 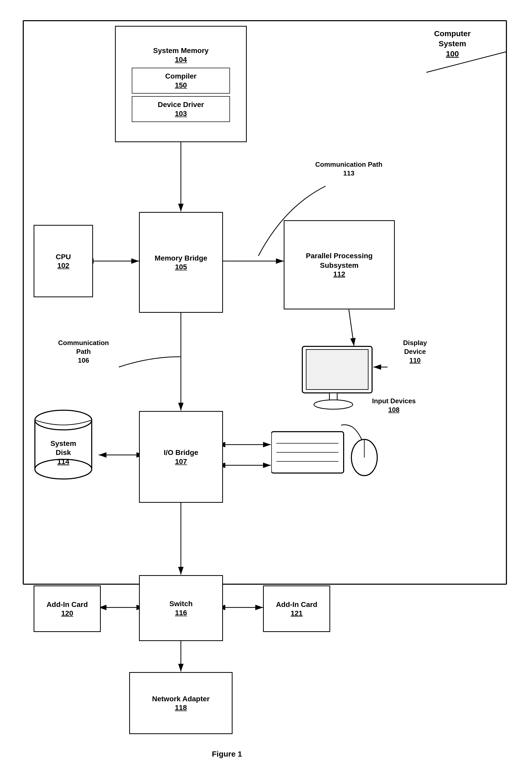 What do you see at coordinates (181, 81) in the screenshot?
I see `compiler-box: Compiler 150` at bounding box center [181, 81].